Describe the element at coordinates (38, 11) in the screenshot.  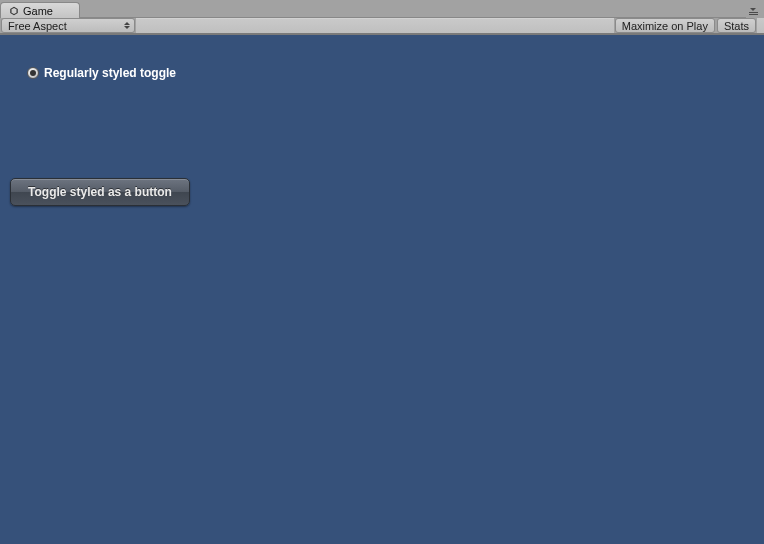
I see `tab-label: Game` at that location.